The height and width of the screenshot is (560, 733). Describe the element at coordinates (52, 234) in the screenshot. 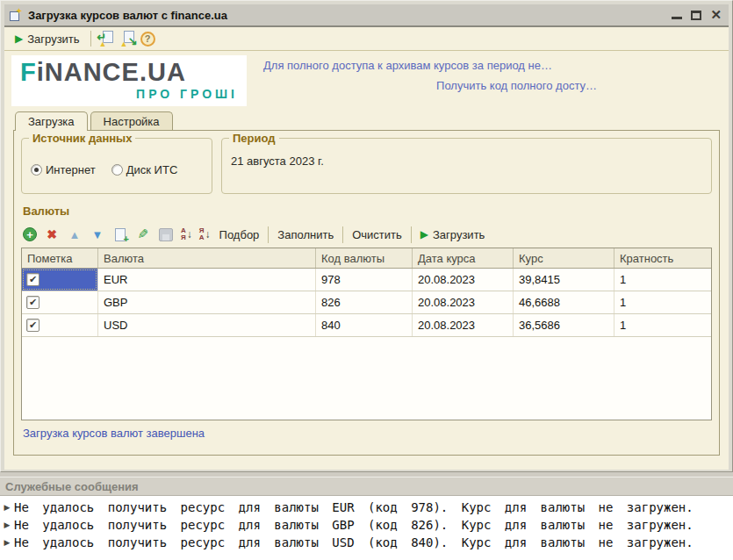

I see `delete-row-icon: ✖` at that location.